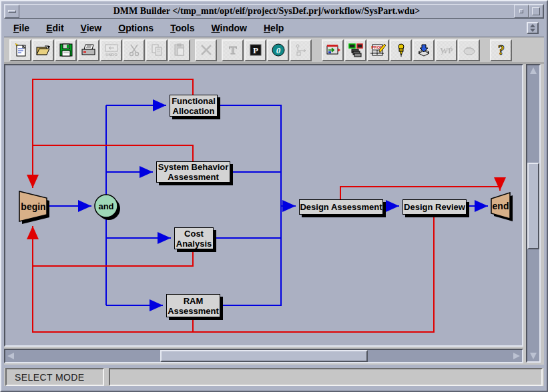  I want to click on pan-tool-button, so click(469, 51).